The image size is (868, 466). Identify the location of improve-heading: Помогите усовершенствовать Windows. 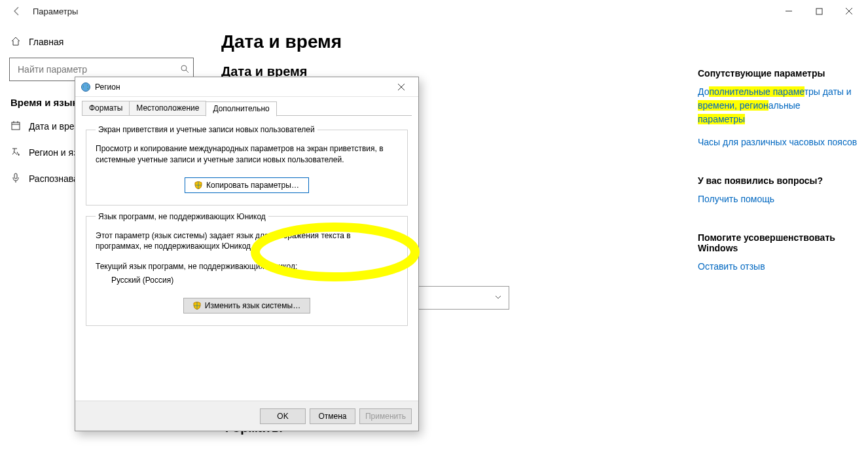
(780, 243).